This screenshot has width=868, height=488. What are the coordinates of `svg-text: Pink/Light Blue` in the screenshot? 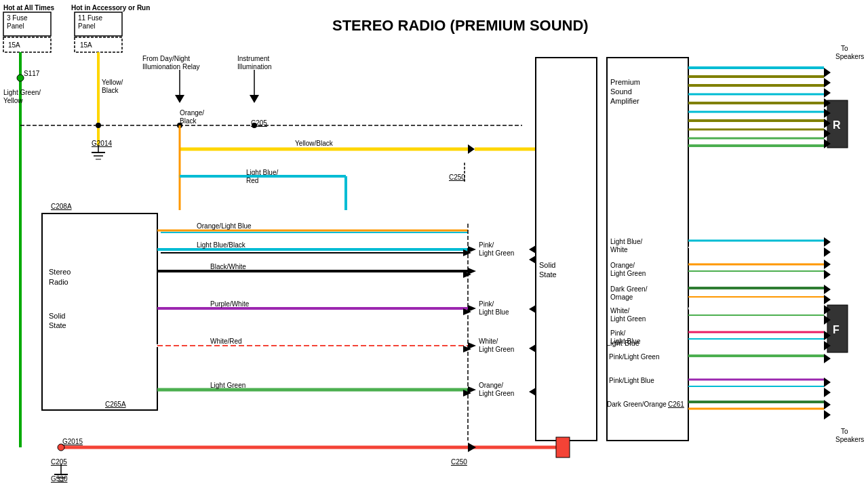 It's located at (632, 381).